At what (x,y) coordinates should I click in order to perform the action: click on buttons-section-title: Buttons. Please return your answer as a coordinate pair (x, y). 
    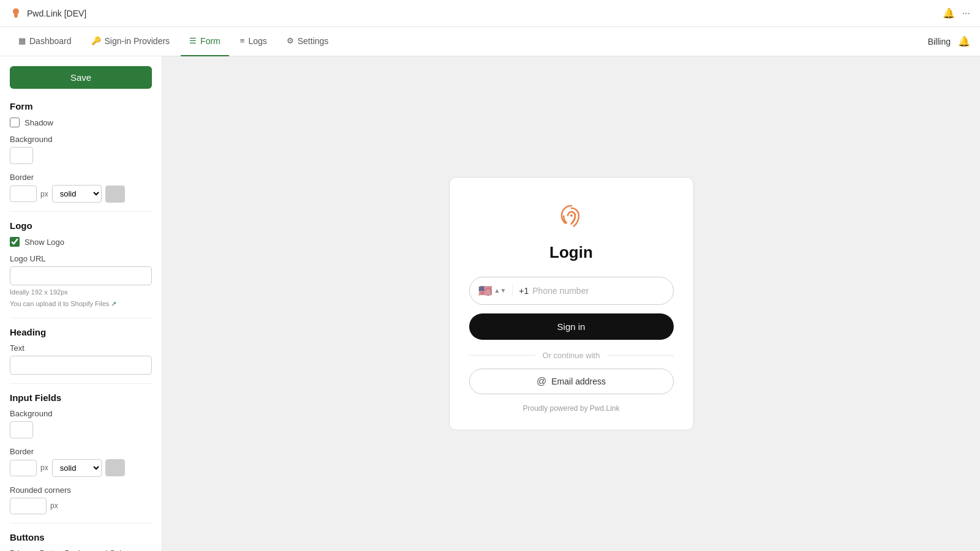
    Looking at the image, I should click on (81, 538).